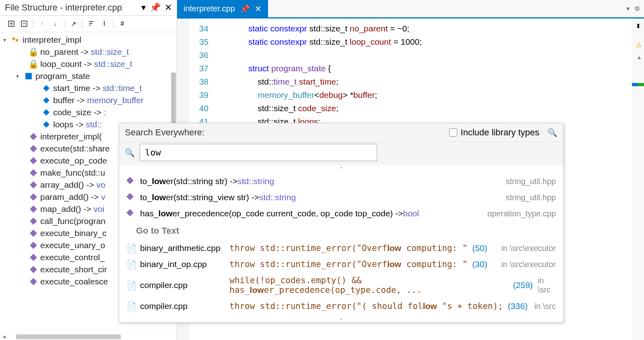 The height and width of the screenshot is (340, 644). I want to click on search-result-text: 📄 binary_arithmetic.cpp throw std::runti…, so click(341, 248).